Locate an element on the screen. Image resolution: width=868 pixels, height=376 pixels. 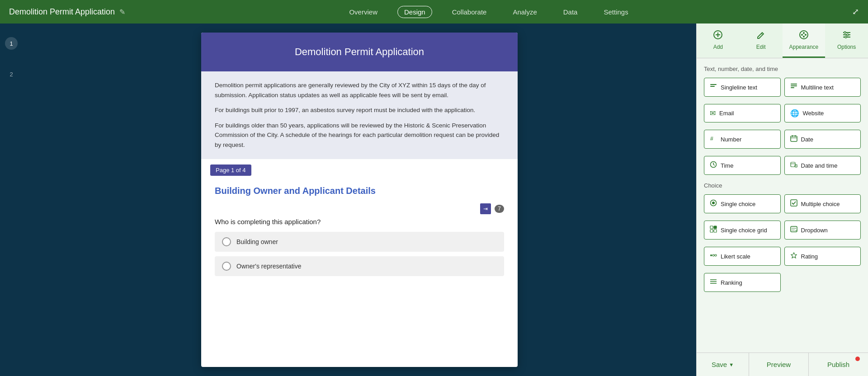
widget-grid-7: Likert scale Rating is located at coordinates (782, 256).